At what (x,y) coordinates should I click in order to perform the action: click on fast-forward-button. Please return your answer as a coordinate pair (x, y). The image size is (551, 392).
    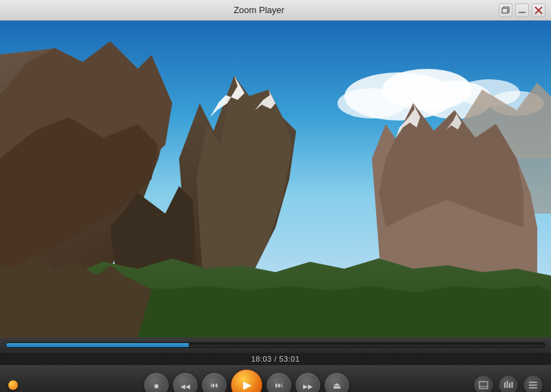
    Looking at the image, I should click on (308, 383).